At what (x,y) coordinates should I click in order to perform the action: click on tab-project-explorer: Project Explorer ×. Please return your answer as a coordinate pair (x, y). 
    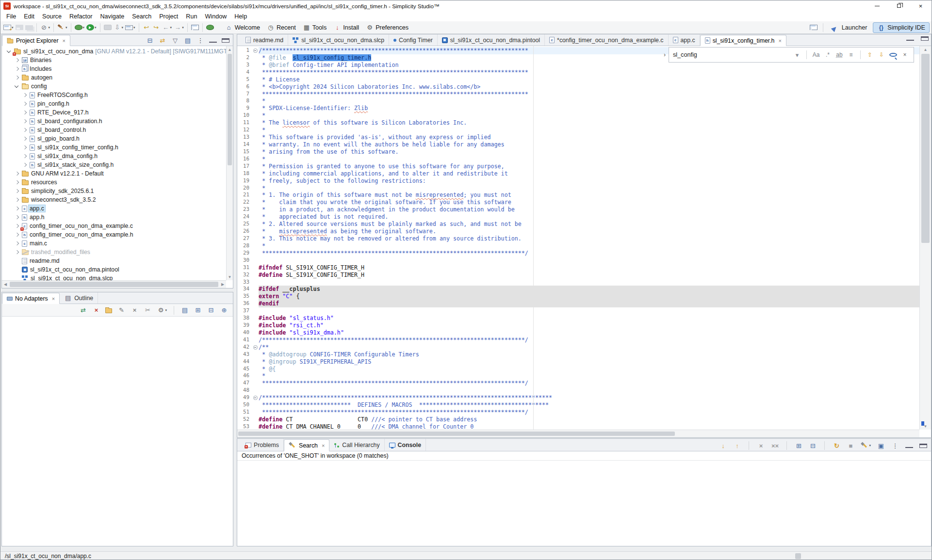
    Looking at the image, I should click on (36, 41).